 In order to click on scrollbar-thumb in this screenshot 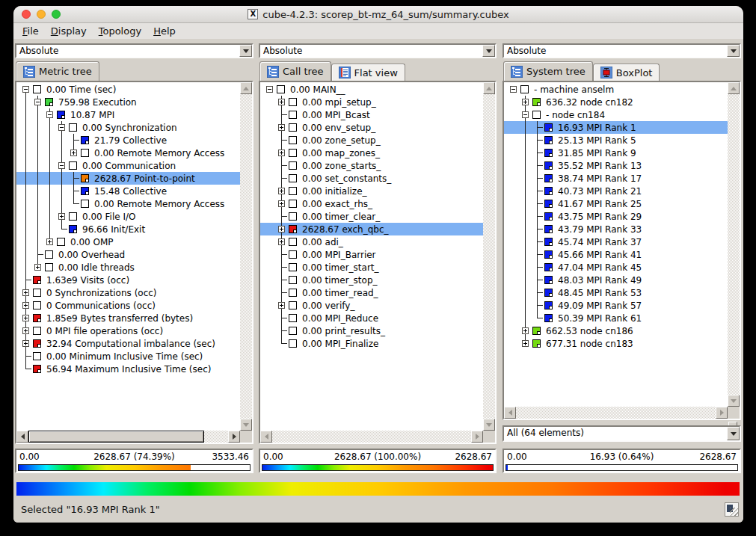, I will do `click(117, 437)`.